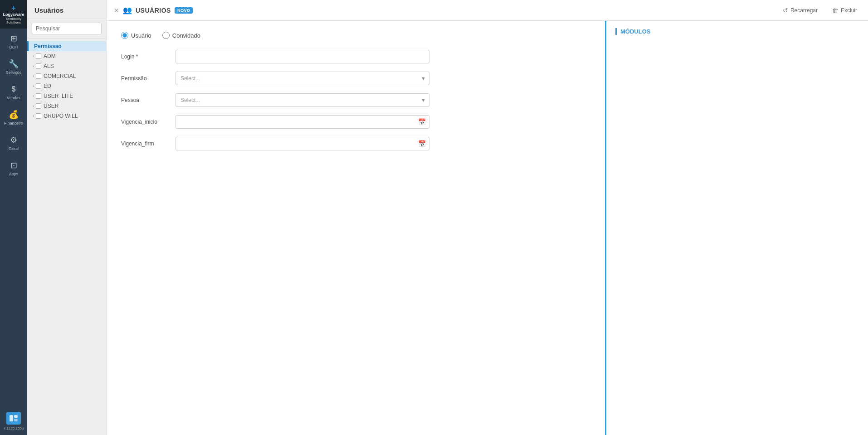 This screenshot has width=868, height=435. Describe the element at coordinates (34, 86) in the screenshot. I see `chevron-ed: ›` at that location.